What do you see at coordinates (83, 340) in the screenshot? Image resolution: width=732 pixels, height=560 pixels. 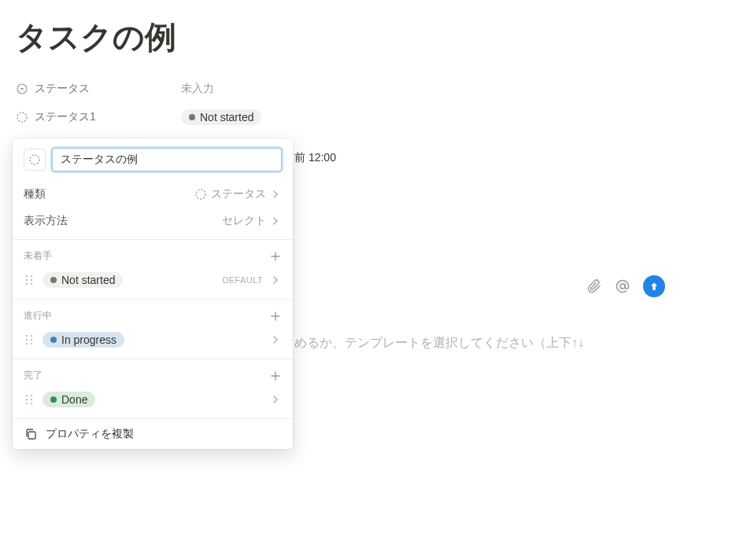 I see `status-pill: In progress` at bounding box center [83, 340].